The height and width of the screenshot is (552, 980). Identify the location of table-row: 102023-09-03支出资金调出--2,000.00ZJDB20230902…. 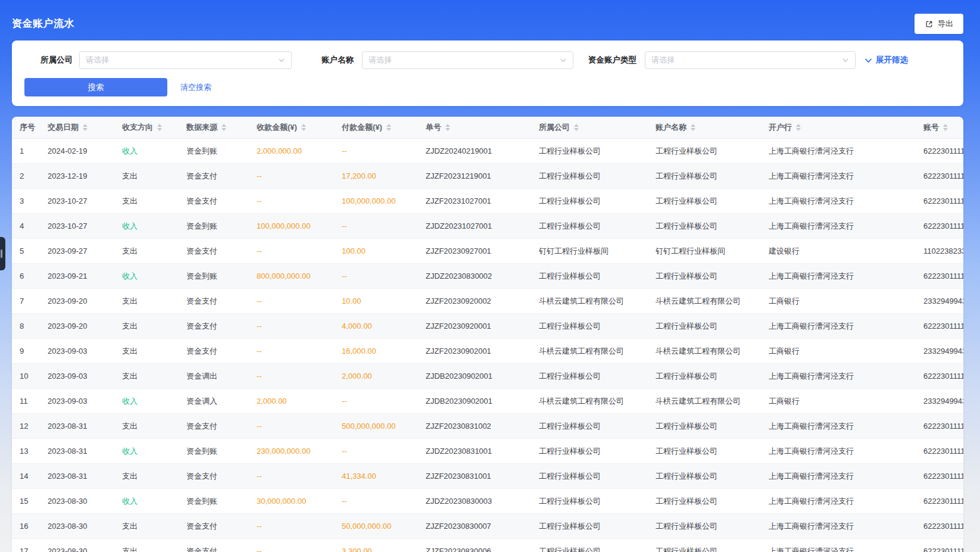
(488, 376).